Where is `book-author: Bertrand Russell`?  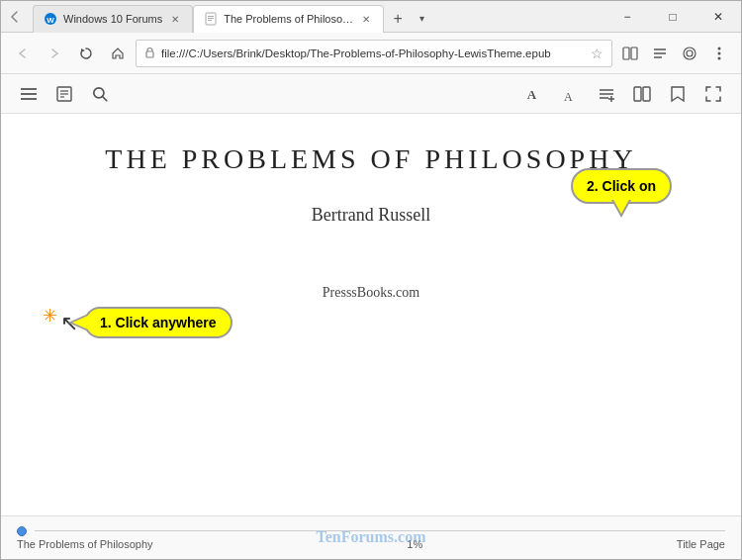
book-author: Bertrand Russell is located at coordinates (371, 216).